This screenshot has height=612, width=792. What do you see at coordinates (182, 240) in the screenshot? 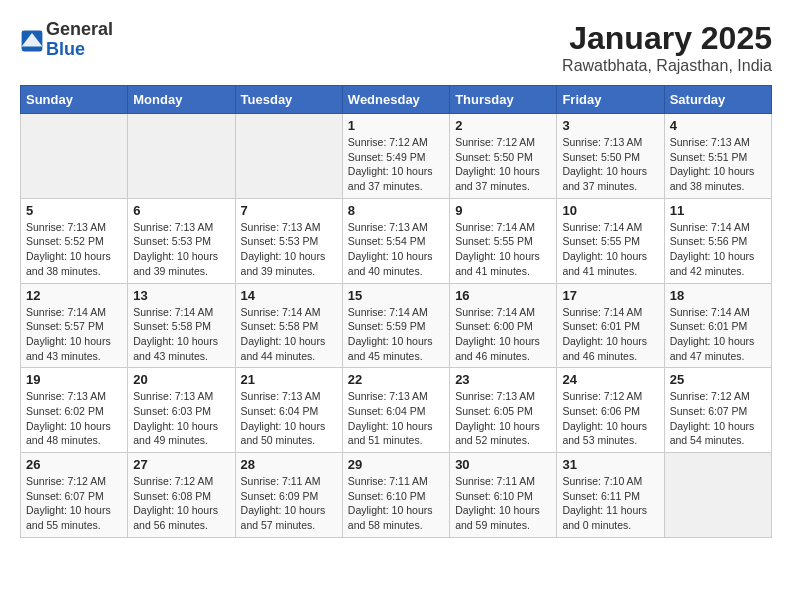
I see `calendar-cell: 6Sunrise: 7:13 AM Sunset: 5:53 PM Daylig…` at bounding box center [182, 240].